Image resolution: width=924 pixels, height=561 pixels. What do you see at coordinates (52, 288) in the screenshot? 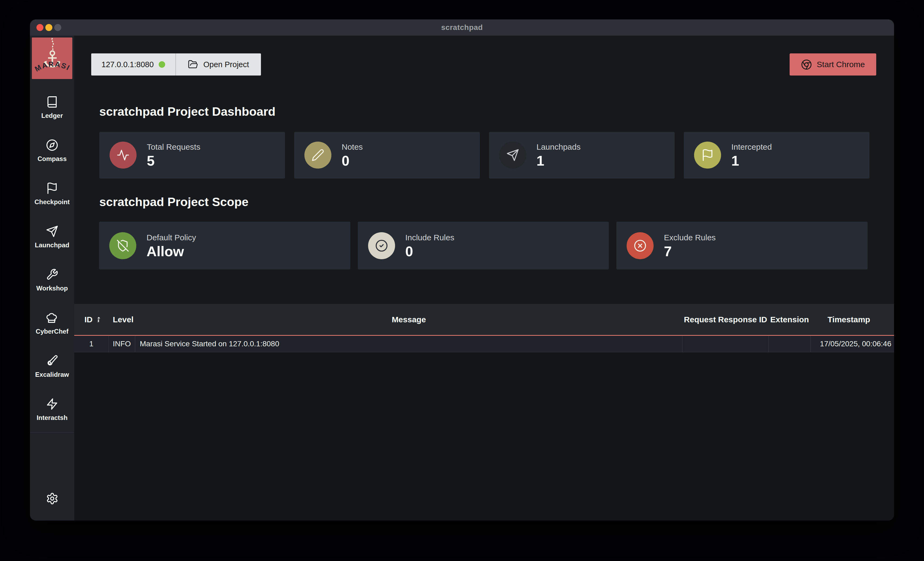
I see `sidebar-item-label: Workshop` at bounding box center [52, 288].